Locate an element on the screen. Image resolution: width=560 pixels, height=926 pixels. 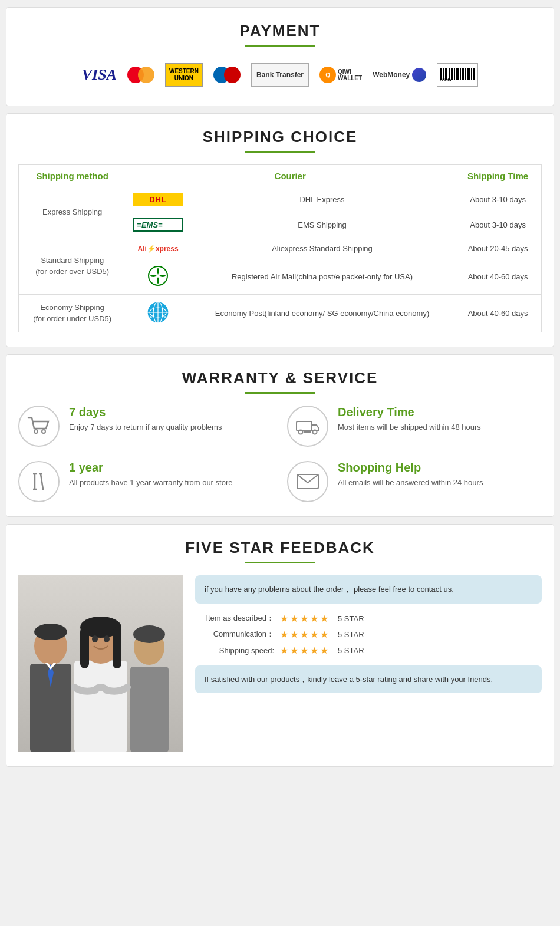
warranty-title: WARRANTY & SERVICE is located at coordinates (280, 378).